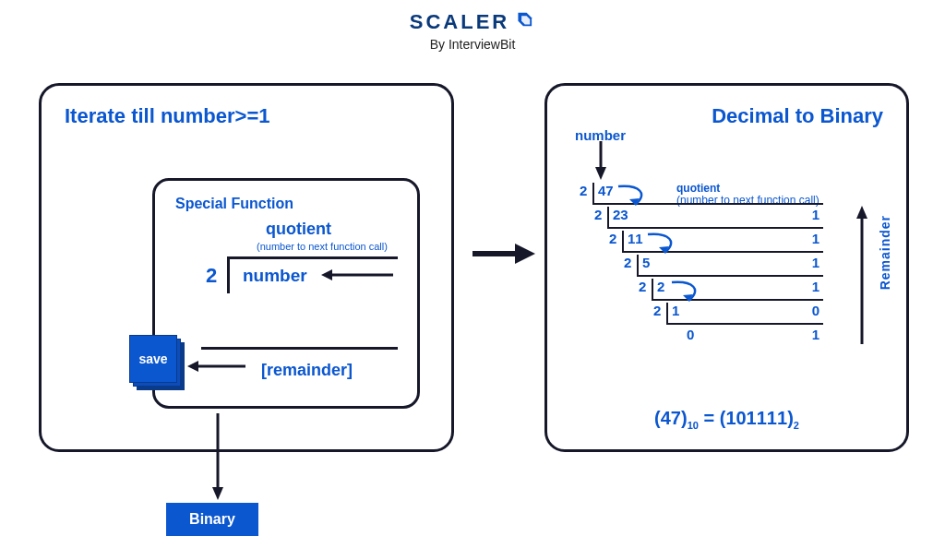 This screenshot has width=945, height=560. Describe the element at coordinates (286, 293) in the screenshot. I see `special-function-box: Special Function quotient (number to nex…` at that location.